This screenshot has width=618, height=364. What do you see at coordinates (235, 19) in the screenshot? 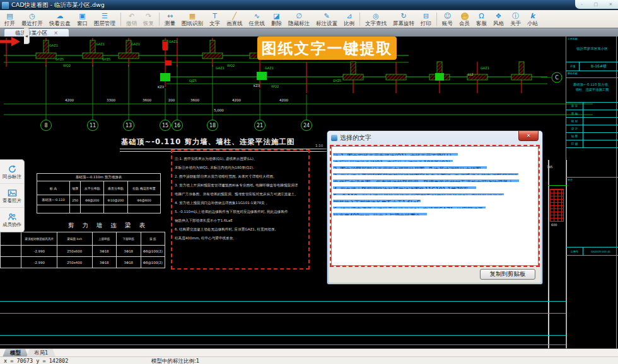
I see `draw-line-button: ╱画直线` at bounding box center [235, 19].